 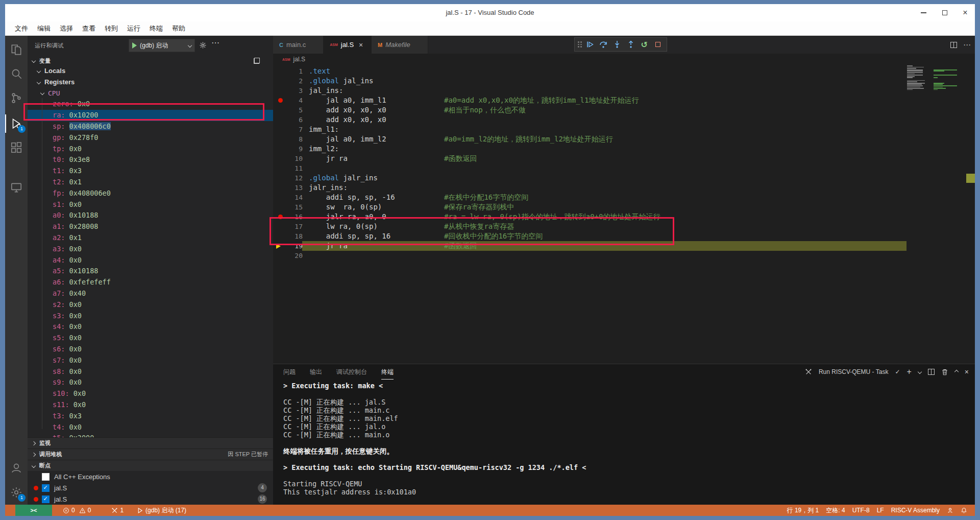 I want to click on terminal-task-label: Run RISCV-QEMU - Task, so click(x=853, y=372).